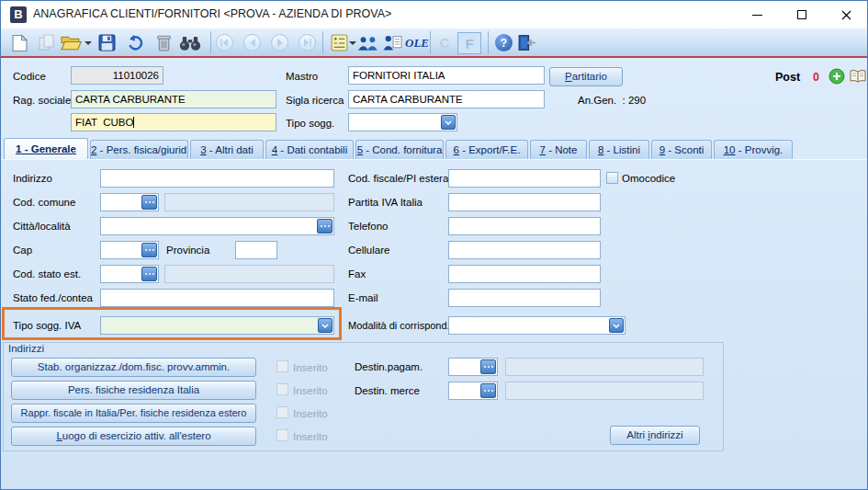 The width and height of the screenshot is (868, 490). Describe the element at coordinates (604, 367) in the screenshot. I see `destin-pagam-desc-field` at that location.